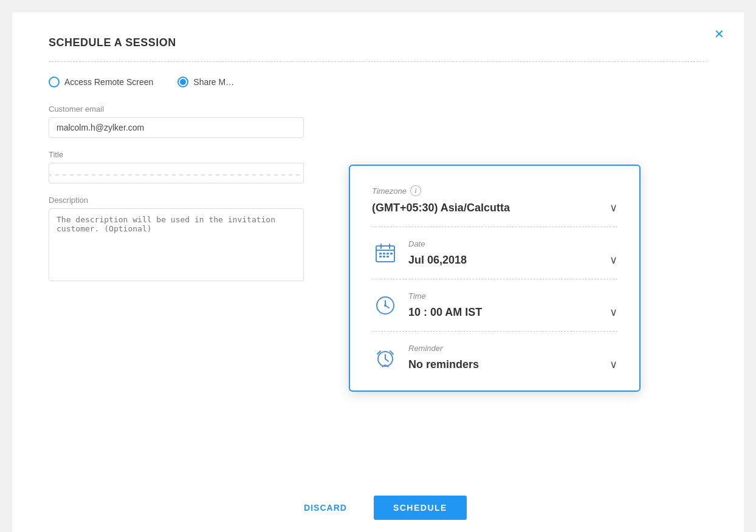 The image size is (756, 532). I want to click on reminder-value-row: No reminders ∨, so click(513, 364).